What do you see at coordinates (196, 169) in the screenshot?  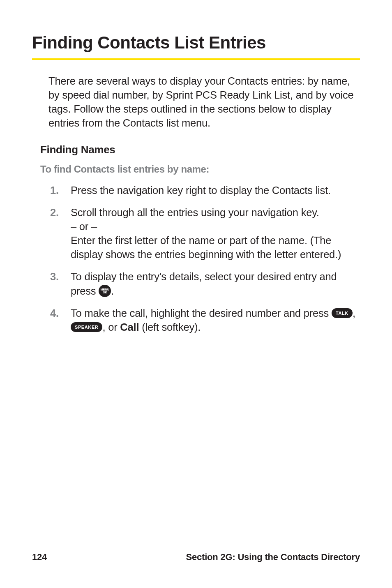 I see `procedure-label: To find Contacts list entries by name:` at bounding box center [196, 169].